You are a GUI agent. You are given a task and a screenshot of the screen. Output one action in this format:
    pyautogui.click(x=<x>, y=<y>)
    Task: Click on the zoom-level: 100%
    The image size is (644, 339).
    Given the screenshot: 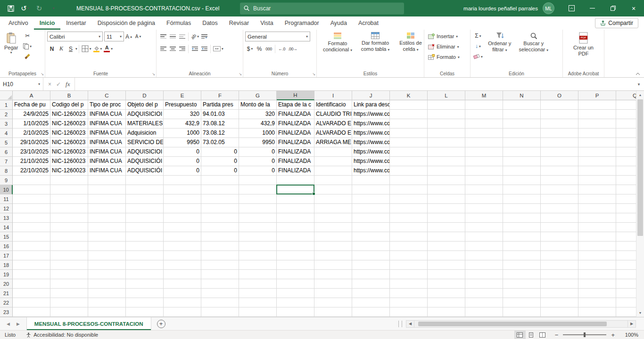 What is the action you would take?
    pyautogui.click(x=631, y=335)
    